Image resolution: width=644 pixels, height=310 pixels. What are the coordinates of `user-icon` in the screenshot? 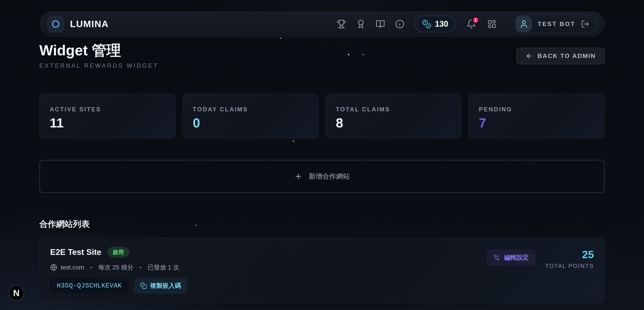 It's located at (524, 24).